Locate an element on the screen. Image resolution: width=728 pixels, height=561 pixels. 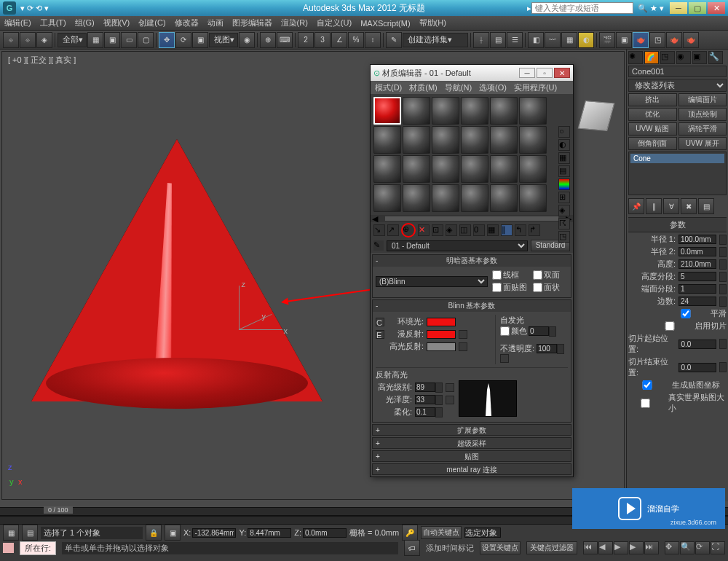
keyboard-icon: ⌨ is located at coordinates (285, 40).